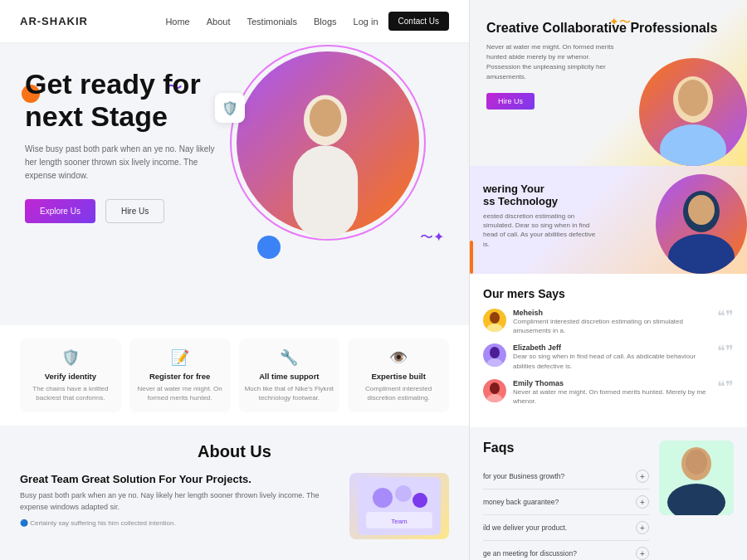 The width and height of the screenshot is (747, 560). What do you see at coordinates (602, 65) in the screenshot?
I see `card-text: Creative Collaborative Professionals Nev…` at bounding box center [602, 65].